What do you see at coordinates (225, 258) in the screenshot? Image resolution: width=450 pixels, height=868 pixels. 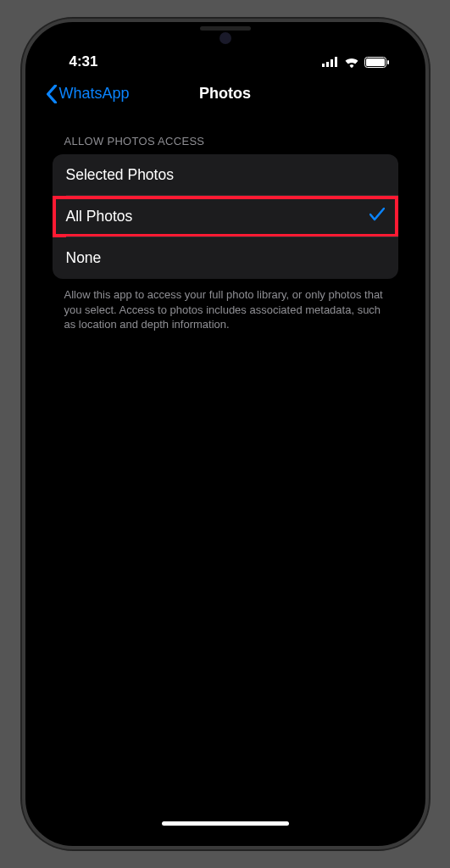 I see `option-none: None` at bounding box center [225, 258].